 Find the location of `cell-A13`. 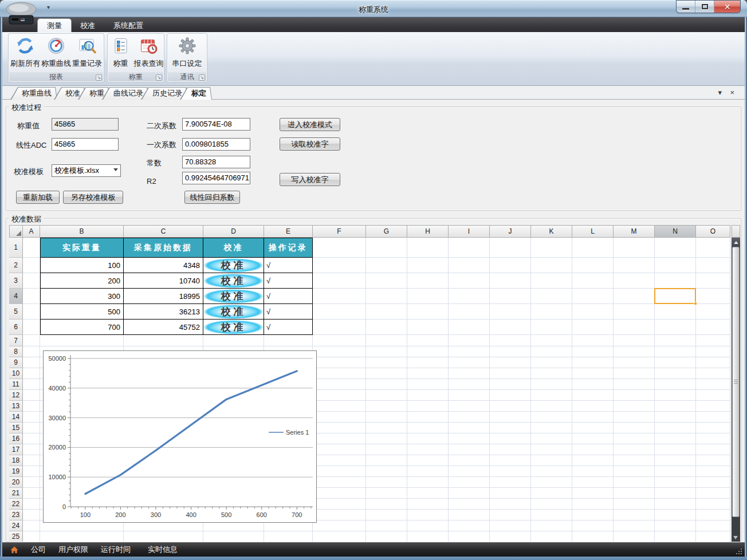

cell-A13 is located at coordinates (32, 407).